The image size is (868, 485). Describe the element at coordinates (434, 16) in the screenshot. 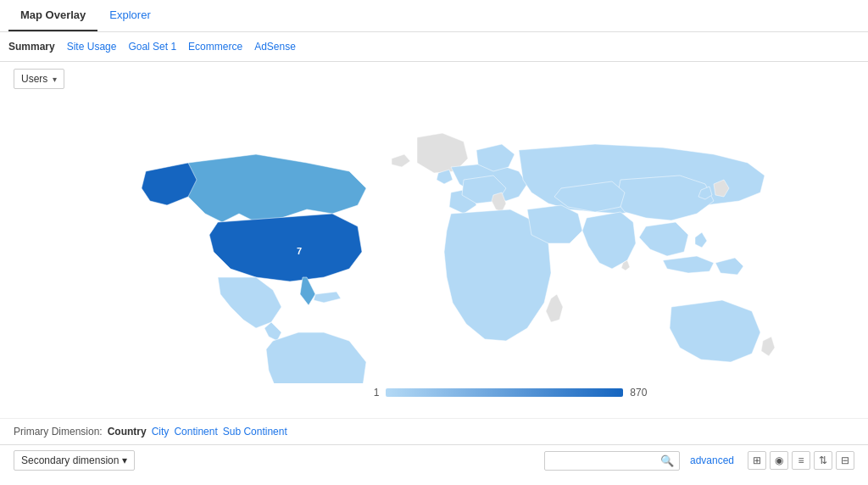

I see `top-tabs: Map Overlay Explorer` at that location.